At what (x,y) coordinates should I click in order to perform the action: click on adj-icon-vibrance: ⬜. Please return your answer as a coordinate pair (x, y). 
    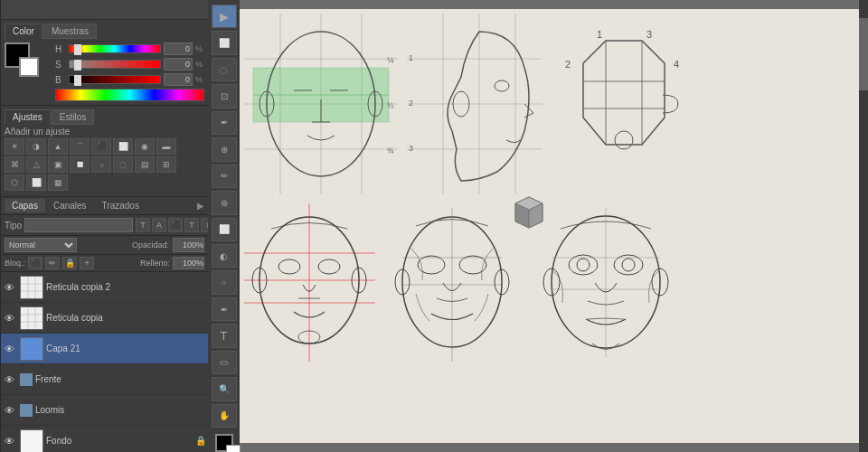
    Looking at the image, I should click on (123, 146).